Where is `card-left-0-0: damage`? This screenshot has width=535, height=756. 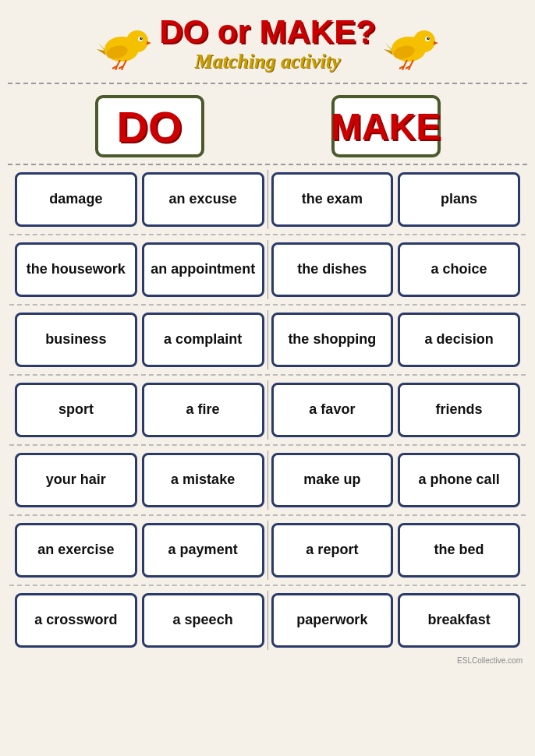 card-left-0-0: damage is located at coordinates (76, 200).